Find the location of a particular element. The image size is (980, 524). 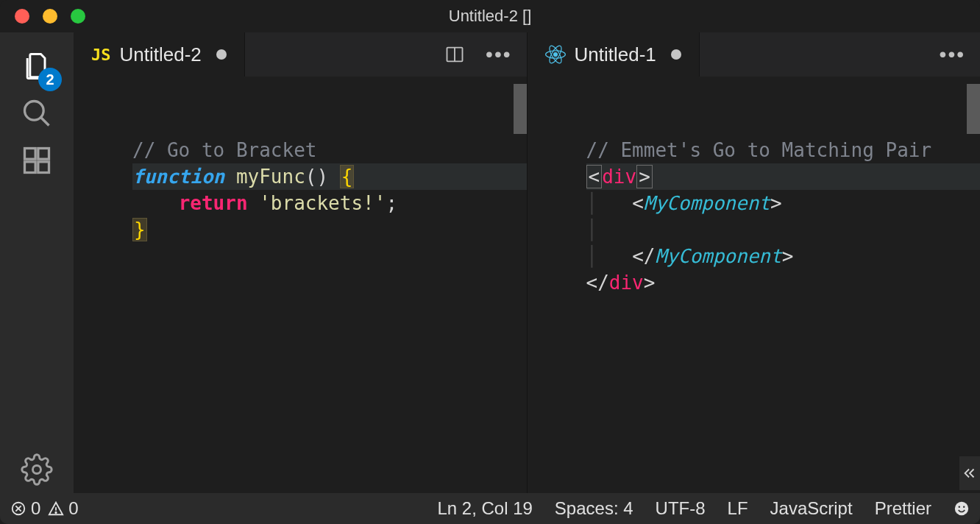

explorer-badge: 2 is located at coordinates (50, 79).